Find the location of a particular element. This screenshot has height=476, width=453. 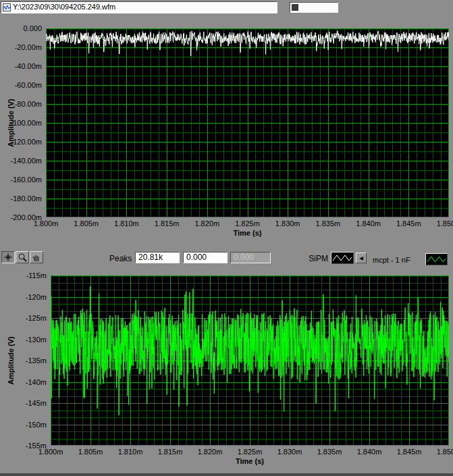

y-tick-label: -115m is located at coordinates (23, 275).